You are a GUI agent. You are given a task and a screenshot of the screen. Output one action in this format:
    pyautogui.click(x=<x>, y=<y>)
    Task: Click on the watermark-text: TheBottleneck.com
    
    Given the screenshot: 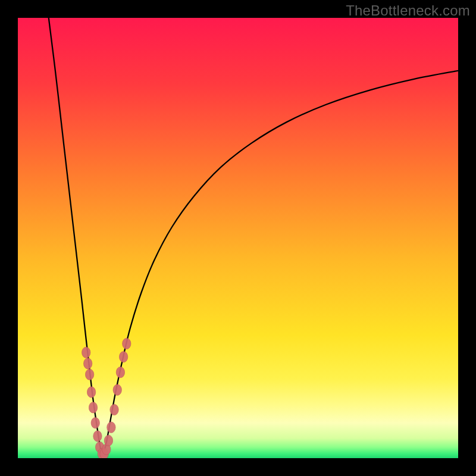 What is the action you would take?
    pyautogui.click(x=408, y=11)
    